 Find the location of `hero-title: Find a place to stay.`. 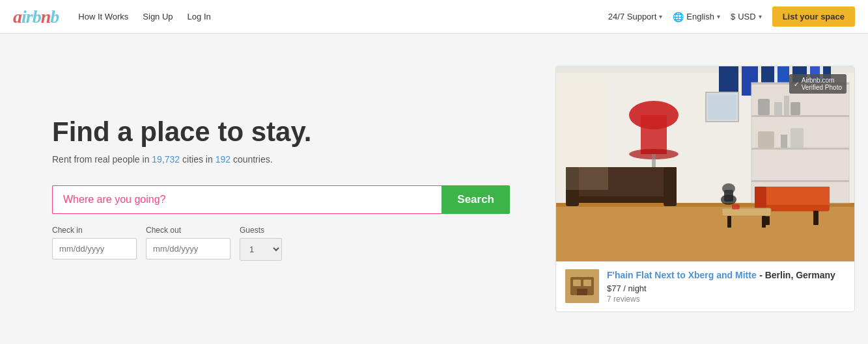

hero-title: Find a place to stay. is located at coordinates (281, 132).